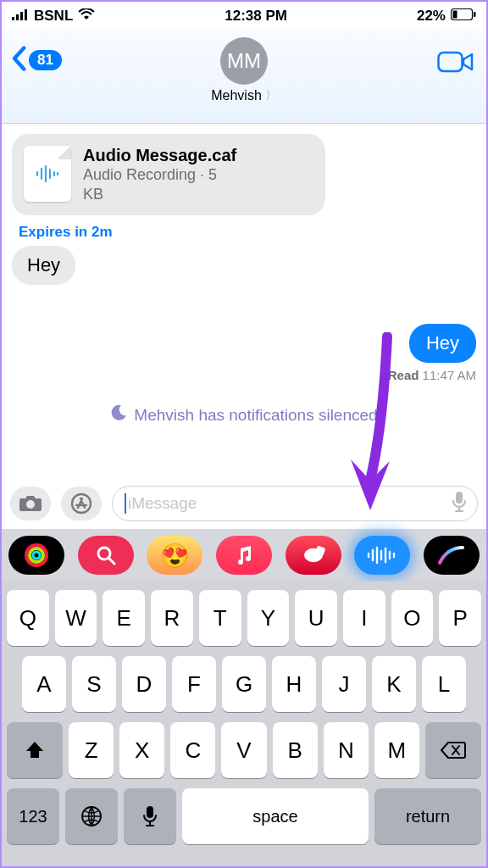  Describe the element at coordinates (271, 96) in the screenshot. I see `chevron-right-icon: 〉` at that location.